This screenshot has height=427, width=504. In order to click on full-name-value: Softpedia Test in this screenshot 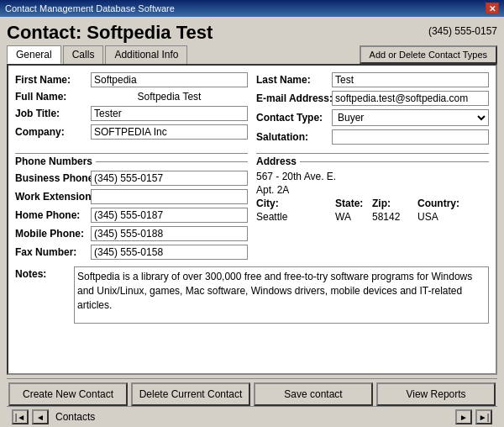, I will do `click(170, 97)`.